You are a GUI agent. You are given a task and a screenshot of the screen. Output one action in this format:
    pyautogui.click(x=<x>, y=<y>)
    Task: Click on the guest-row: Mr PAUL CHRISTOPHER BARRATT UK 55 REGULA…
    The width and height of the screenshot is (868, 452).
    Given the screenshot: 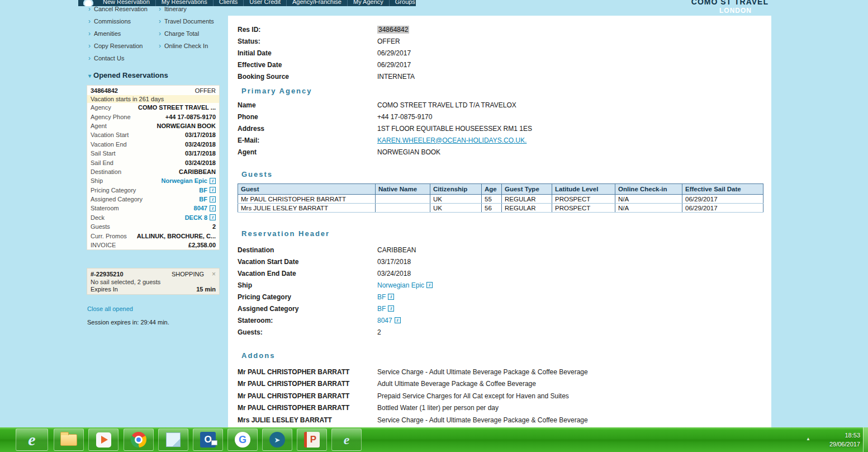 What is the action you would take?
    pyautogui.click(x=501, y=199)
    